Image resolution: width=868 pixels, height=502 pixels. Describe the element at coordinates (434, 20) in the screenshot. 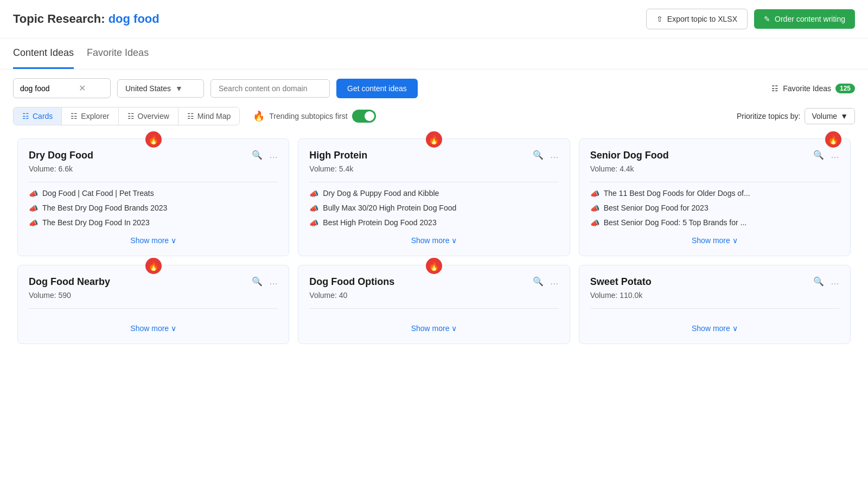

I see `page-header: Topic Research: dog food ⇧ Export topic …` at that location.